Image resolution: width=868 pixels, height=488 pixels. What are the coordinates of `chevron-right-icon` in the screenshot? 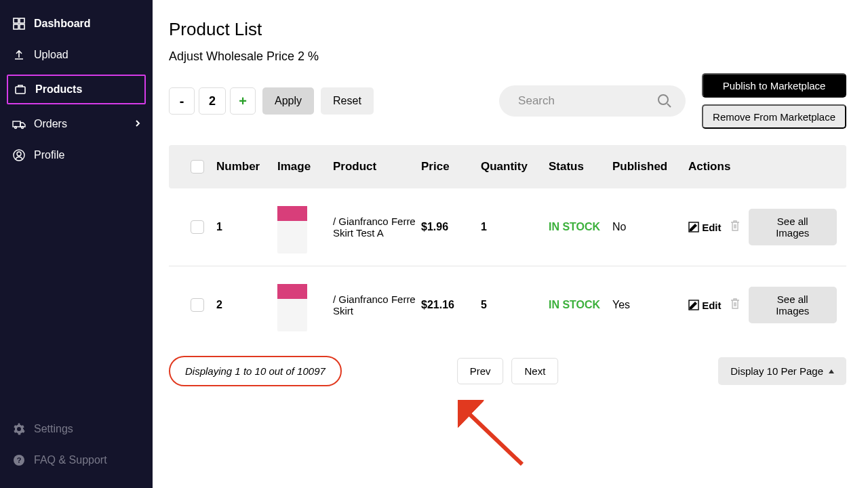 It's located at (138, 124).